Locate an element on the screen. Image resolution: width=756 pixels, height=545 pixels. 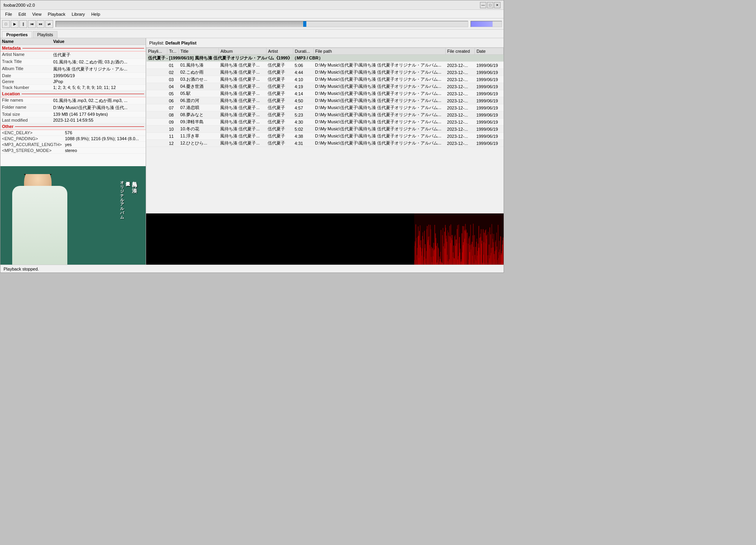
group-header-row: 伍代夏子 - [1999/06/19] 風待ち湊 伍代夏子オリジナル・アルバム《… is located at coordinates (325, 58).